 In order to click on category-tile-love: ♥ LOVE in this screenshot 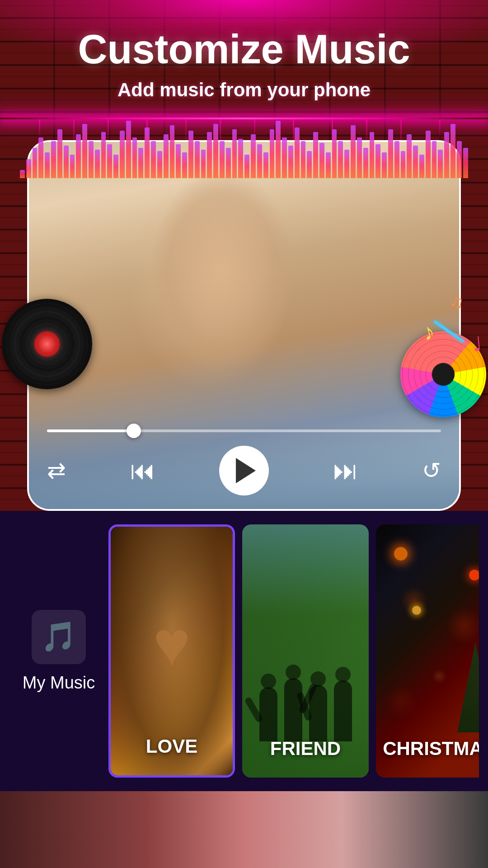, I will do `click(172, 651)`.